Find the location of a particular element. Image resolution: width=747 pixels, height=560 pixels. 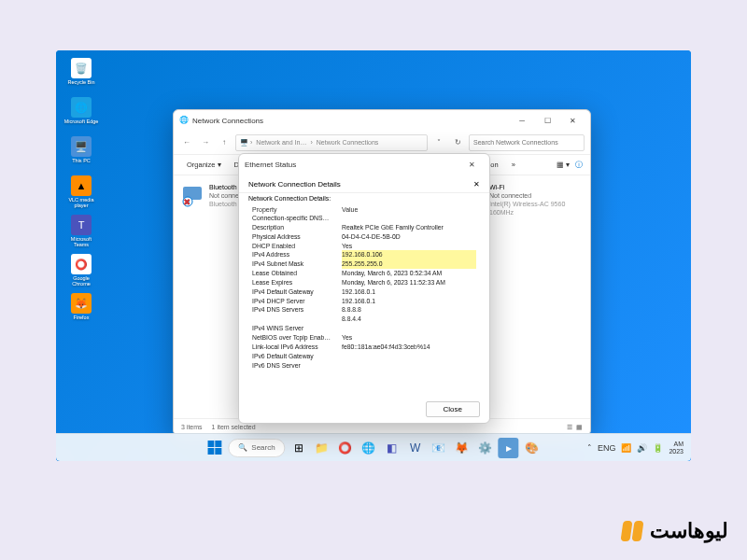

minimize-button: ─ is located at coordinates (522, 120).